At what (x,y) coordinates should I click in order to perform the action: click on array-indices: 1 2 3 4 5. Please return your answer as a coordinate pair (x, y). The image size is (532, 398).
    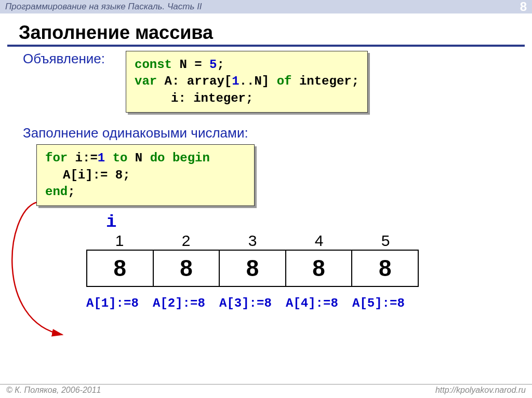
    Looking at the image, I should click on (300, 241).